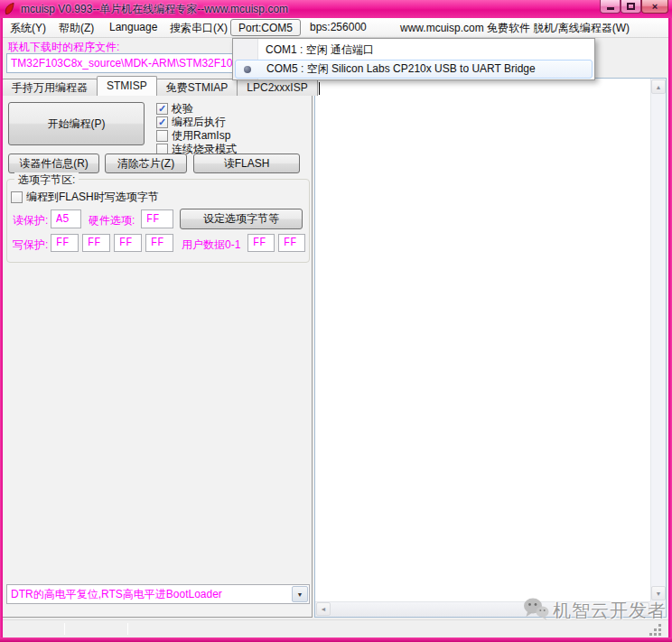  I want to click on menu-search-port: 搜索串口(X), so click(199, 29).